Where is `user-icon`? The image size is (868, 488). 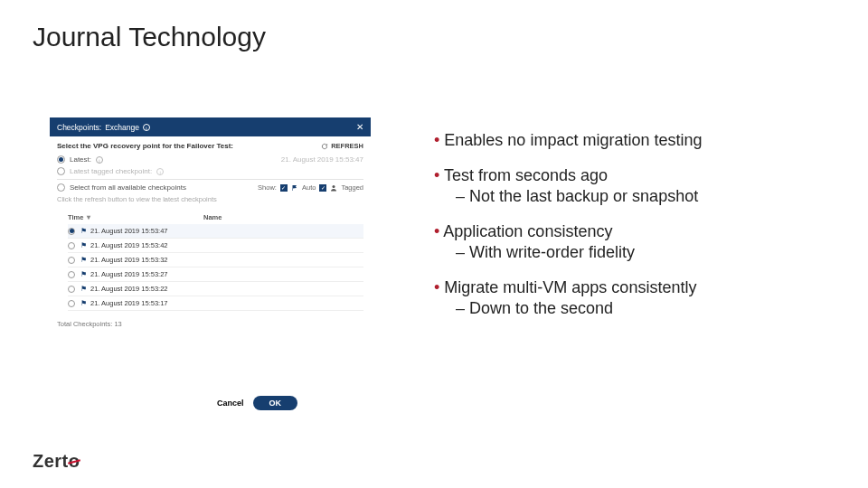 user-icon is located at coordinates (334, 188).